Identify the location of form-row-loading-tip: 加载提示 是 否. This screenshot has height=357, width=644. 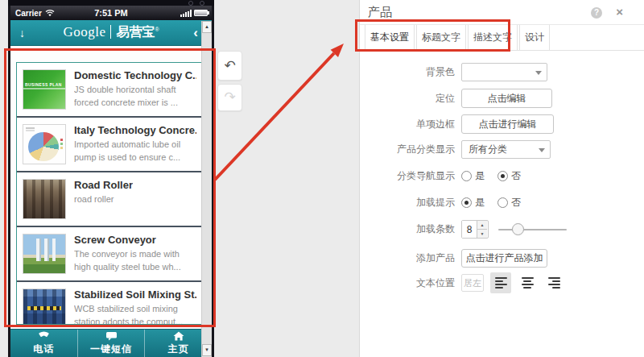
(502, 203).